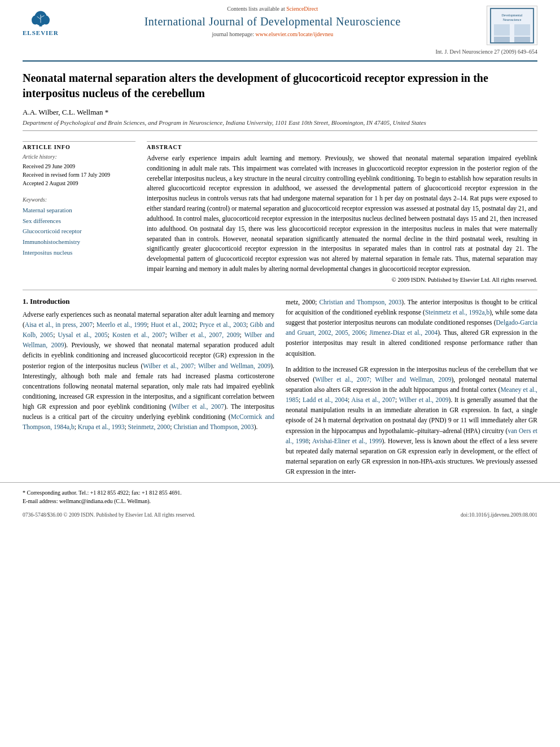 Image resolution: width=560 pixels, height=747 pixels. I want to click on abstract-text: Adverse early experience impairs adult l…, so click(342, 214).